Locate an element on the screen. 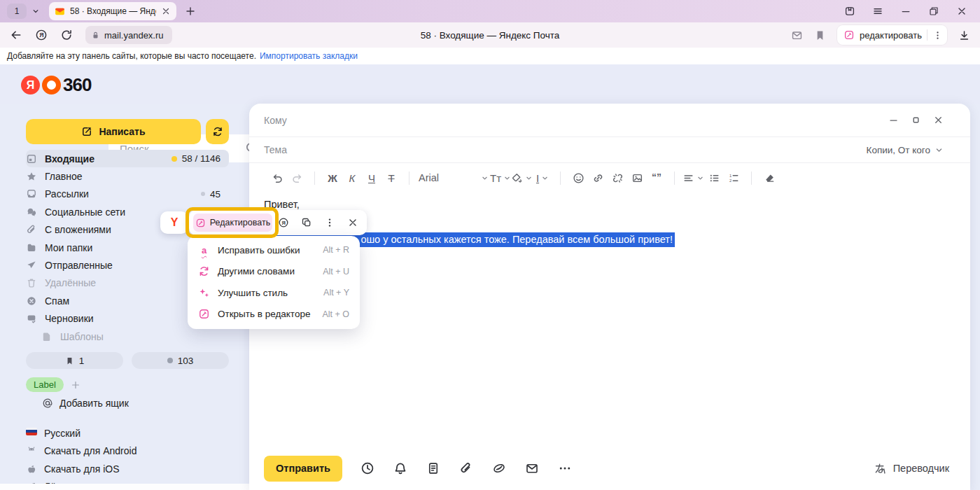 The height and width of the screenshot is (490, 980). unread-counter-pill: 103 is located at coordinates (181, 360).